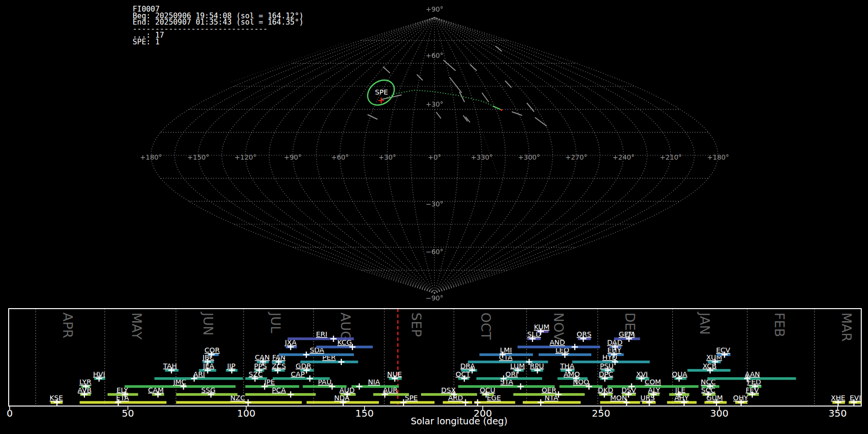 This screenshot has width=868, height=434. I want to click on radiant-marker, so click(381, 101).